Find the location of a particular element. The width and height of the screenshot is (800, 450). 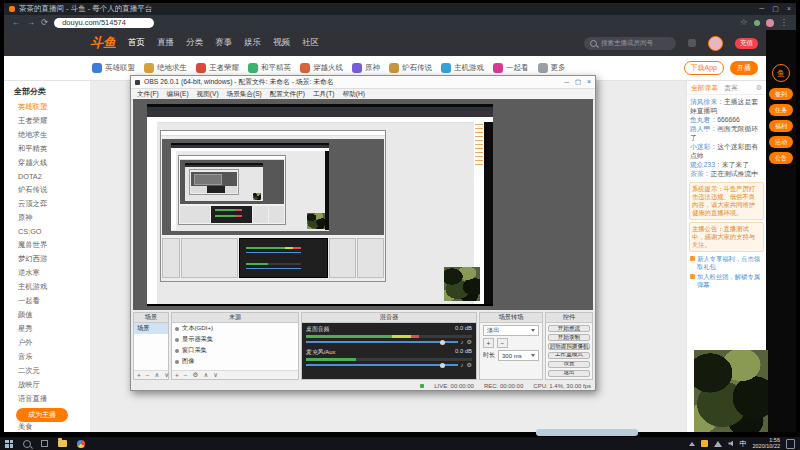

sidebar-item: 云顶之弈 is located at coordinates (47, 204).